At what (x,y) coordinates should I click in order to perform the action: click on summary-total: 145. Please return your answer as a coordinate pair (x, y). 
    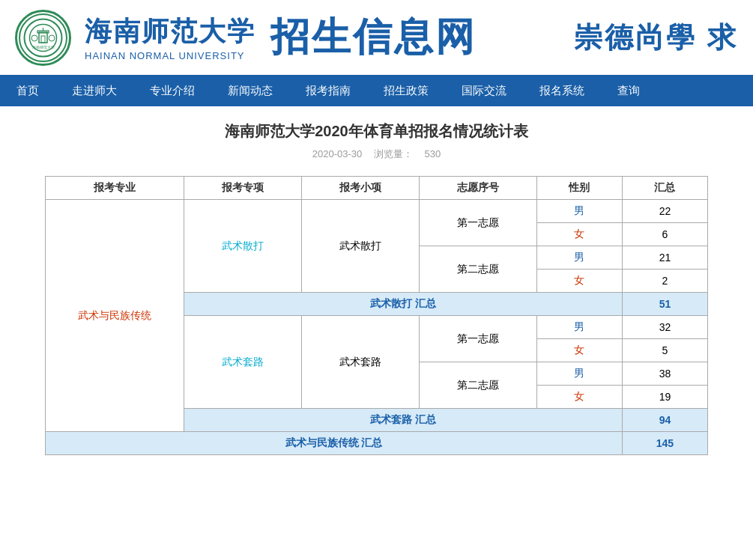
    Looking at the image, I should click on (665, 443).